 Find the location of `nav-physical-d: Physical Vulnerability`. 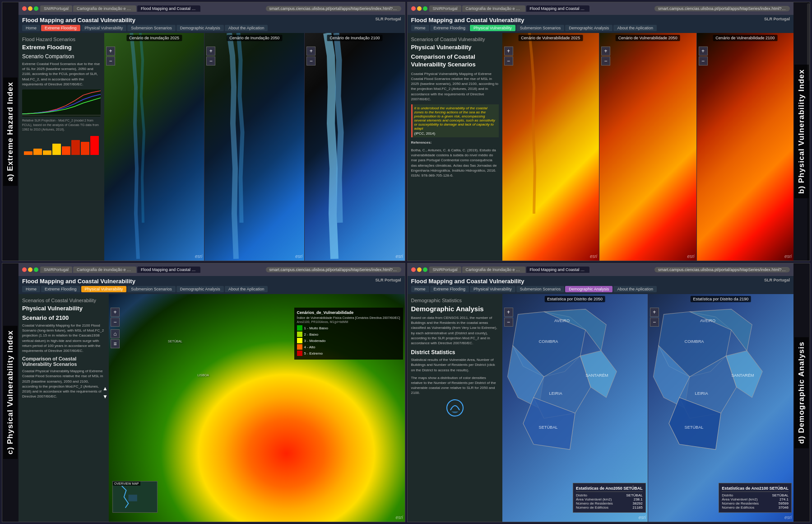

nav-physical-d: Physical Vulnerability is located at coordinates (493, 289).